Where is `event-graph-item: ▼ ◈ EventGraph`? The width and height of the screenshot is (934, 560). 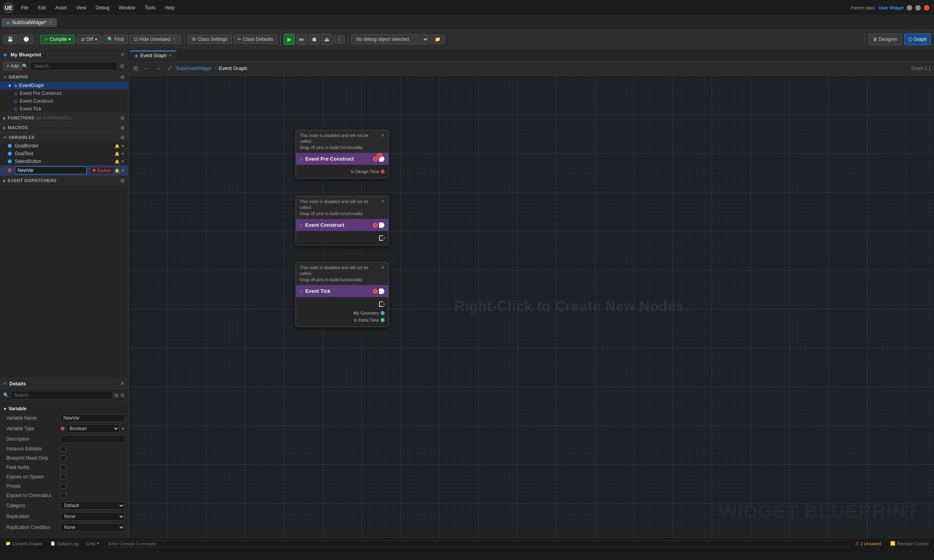
event-graph-item: ▼ ◈ EventGraph is located at coordinates (64, 86).